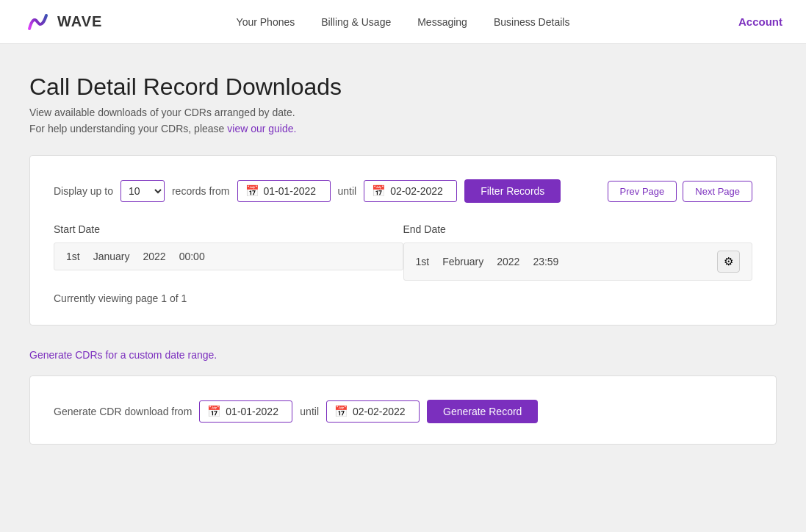 The height and width of the screenshot is (532, 806). I want to click on display-up-to-label: Display up to, so click(84, 191).